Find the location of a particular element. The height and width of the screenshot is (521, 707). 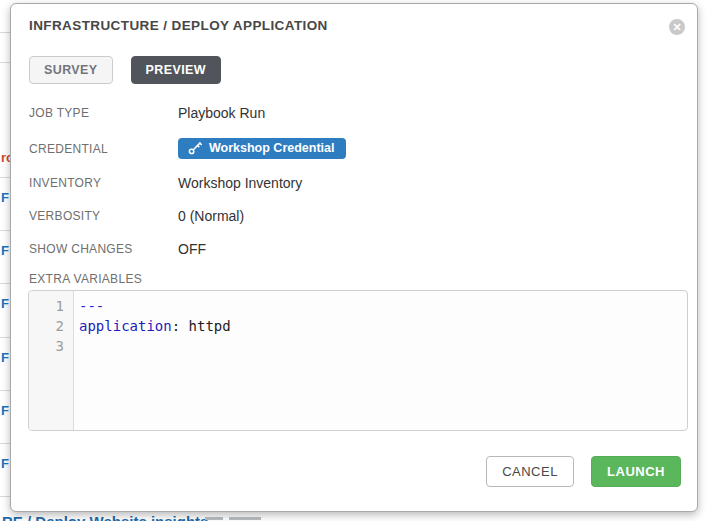

line-number: 1 is located at coordinates (46, 306).